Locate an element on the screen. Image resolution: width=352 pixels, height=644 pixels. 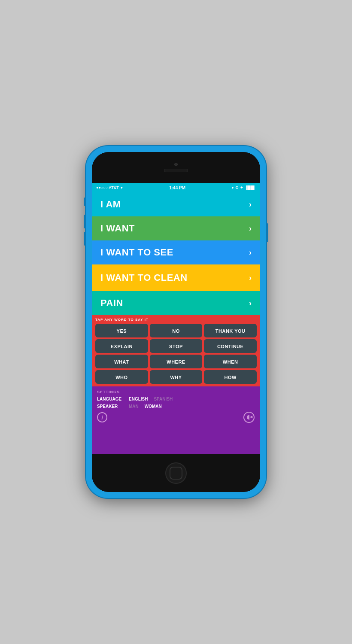
quick-btn-what: WHAT is located at coordinates (122, 361).